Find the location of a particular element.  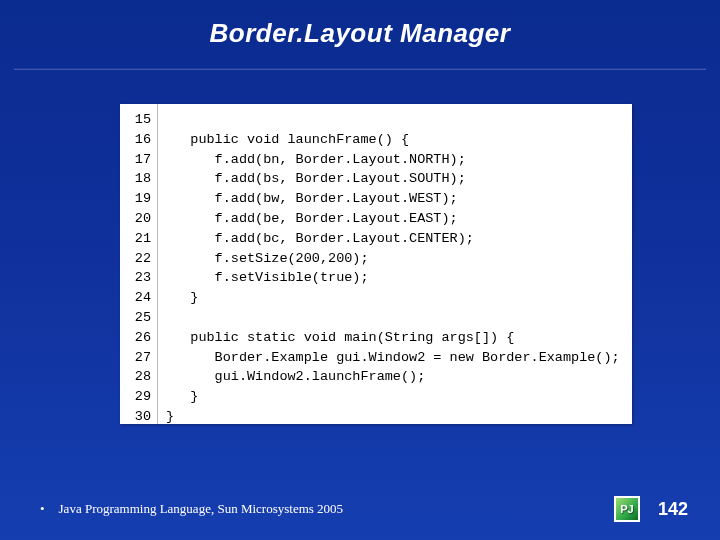

line-number: 15 is located at coordinates (136, 120).